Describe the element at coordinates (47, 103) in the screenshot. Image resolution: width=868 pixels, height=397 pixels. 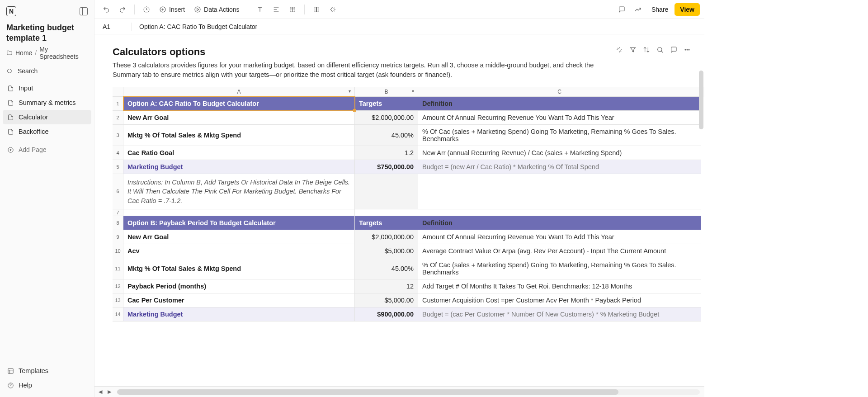
I see `sidebar-item-summary: Summary & metrics` at that location.